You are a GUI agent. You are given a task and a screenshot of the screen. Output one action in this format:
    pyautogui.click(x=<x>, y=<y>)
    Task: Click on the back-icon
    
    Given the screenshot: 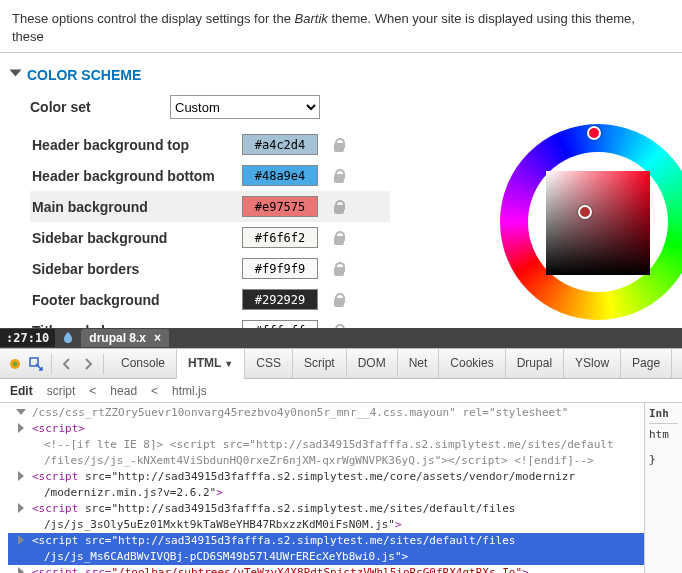 What is the action you would take?
    pyautogui.click(x=67, y=364)
    